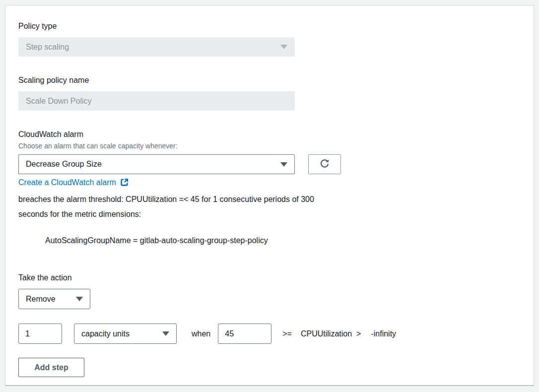 This screenshot has width=539, height=392. Describe the element at coordinates (51, 299) in the screenshot. I see `action-type-selected-value: Remove` at that location.